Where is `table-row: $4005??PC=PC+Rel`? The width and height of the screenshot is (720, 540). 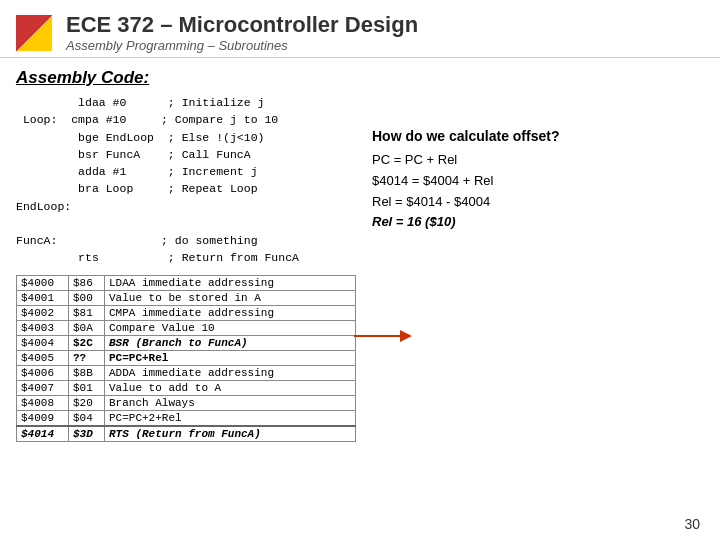
table-row: $4005??PC=PC+Rel is located at coordinates (186, 358).